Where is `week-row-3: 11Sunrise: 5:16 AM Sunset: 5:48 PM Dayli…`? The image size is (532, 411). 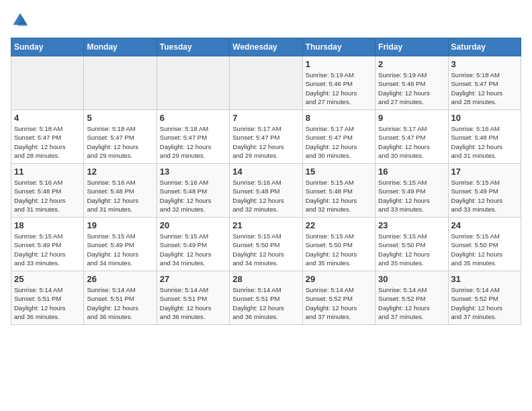
week-row-3: 11Sunrise: 5:16 AM Sunset: 5:48 PM Dayli… is located at coordinates (266, 191).